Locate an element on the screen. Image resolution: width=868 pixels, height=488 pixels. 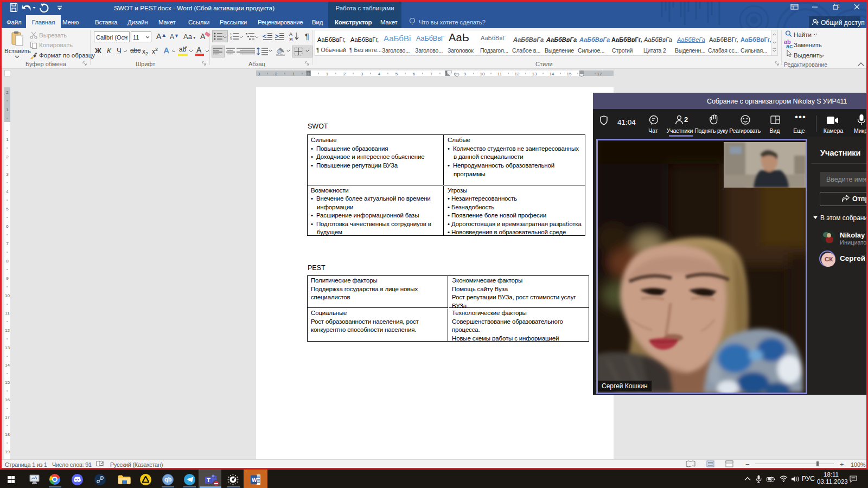
svg-text: 19 is located at coordinates (8, 452).